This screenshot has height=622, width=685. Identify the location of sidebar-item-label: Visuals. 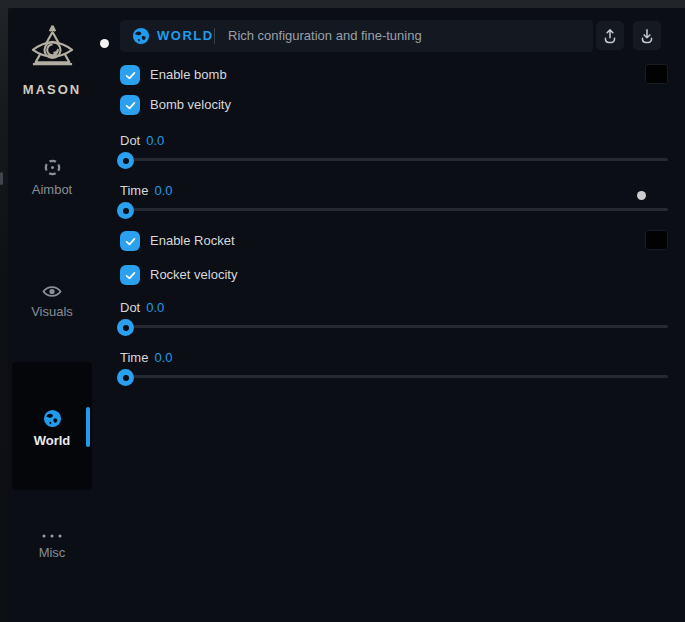
(52, 312).